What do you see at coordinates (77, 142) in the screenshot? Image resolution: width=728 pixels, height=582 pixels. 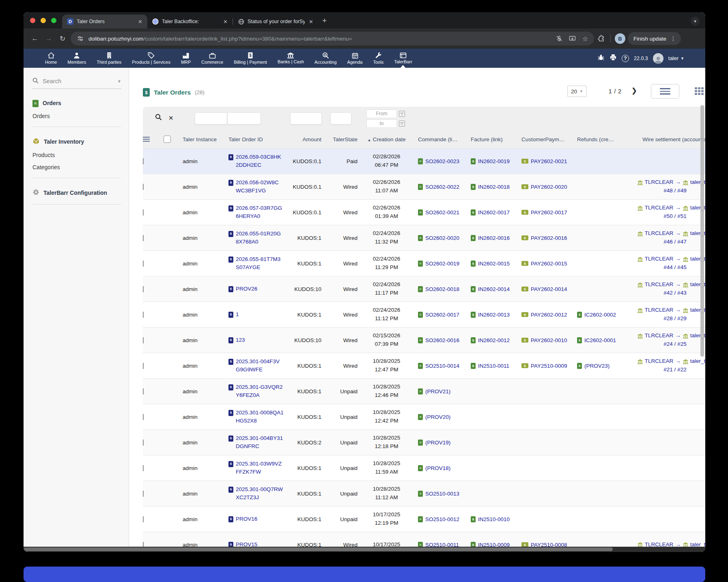 I see `section-title: Taler Inventory` at bounding box center [77, 142].